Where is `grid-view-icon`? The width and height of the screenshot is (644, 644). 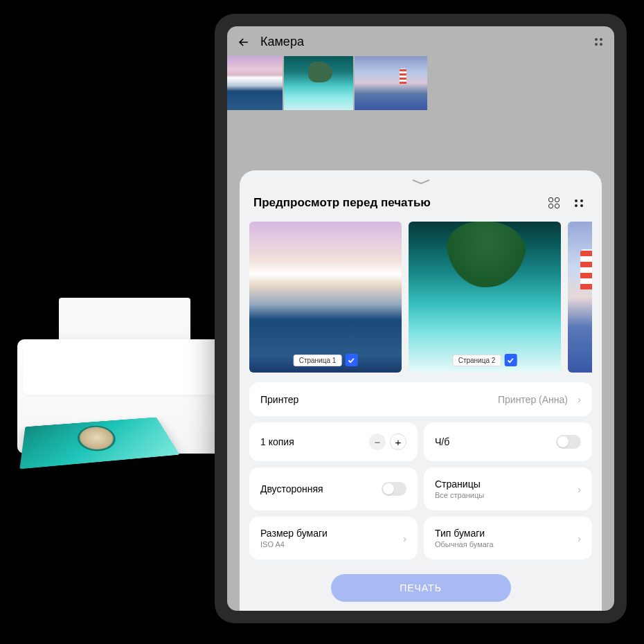 grid-view-icon is located at coordinates (554, 203).